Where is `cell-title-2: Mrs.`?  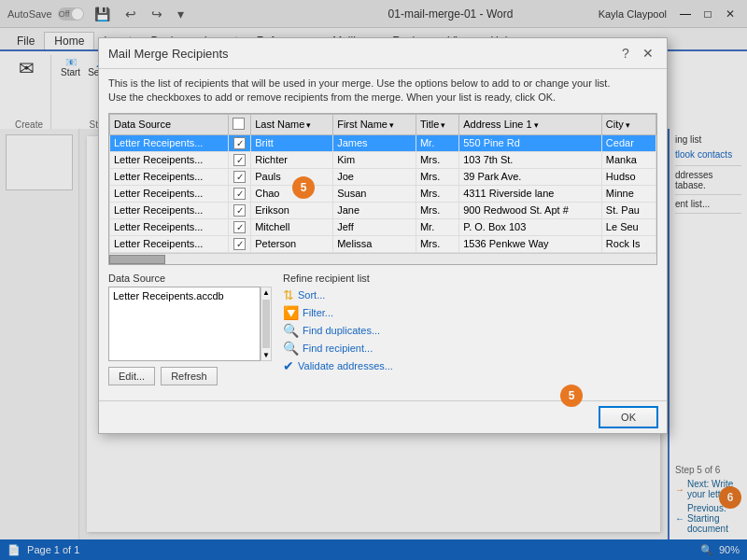 cell-title-2: Mrs. is located at coordinates (437, 176).